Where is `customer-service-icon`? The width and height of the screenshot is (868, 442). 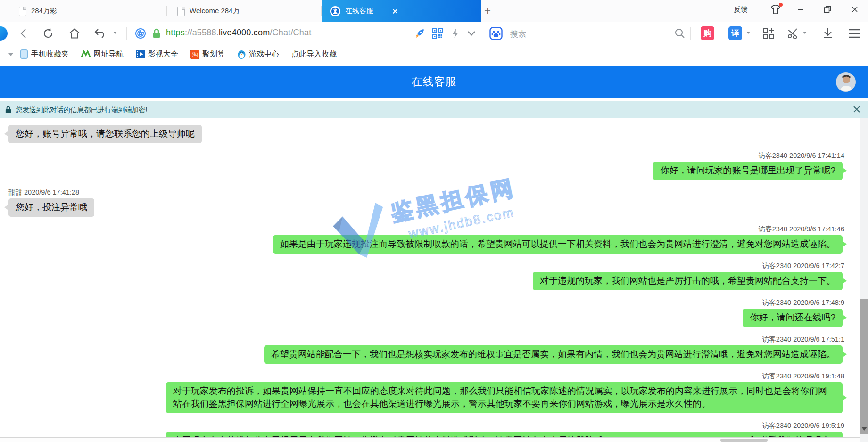
customer-service-icon is located at coordinates (335, 11).